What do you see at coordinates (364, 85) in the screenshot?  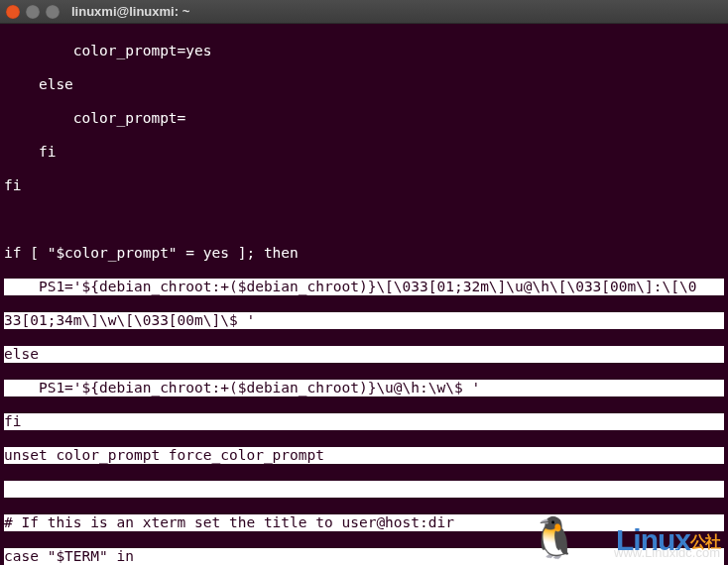 I see `code-line: else` at bounding box center [364, 85].